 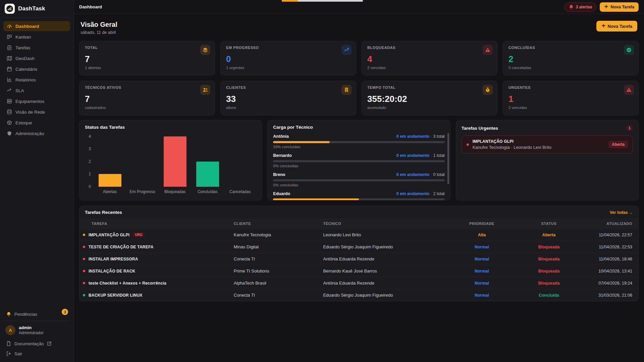 I want to click on sidebar-item-label: SLA, so click(x=20, y=90).